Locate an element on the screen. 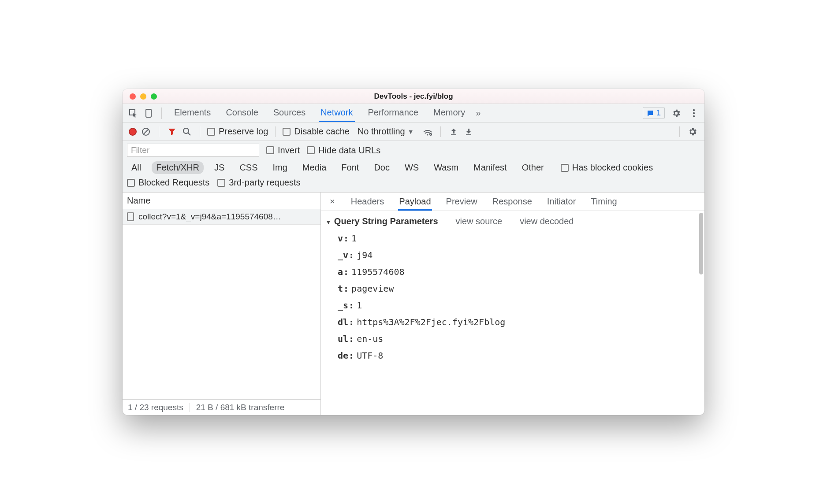 This screenshot has height=504, width=827. param-key: _v is located at coordinates (346, 255).